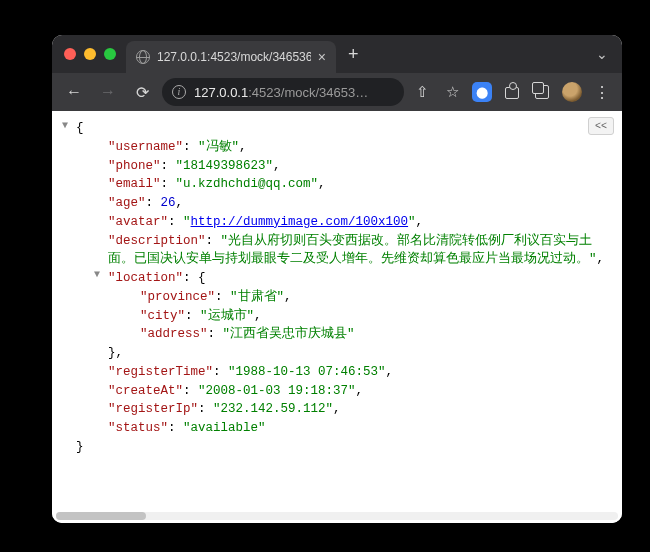 The image size is (650, 552). I want to click on json-row-registerip: "registerIp": "232.142.59.112",, so click(347, 410).